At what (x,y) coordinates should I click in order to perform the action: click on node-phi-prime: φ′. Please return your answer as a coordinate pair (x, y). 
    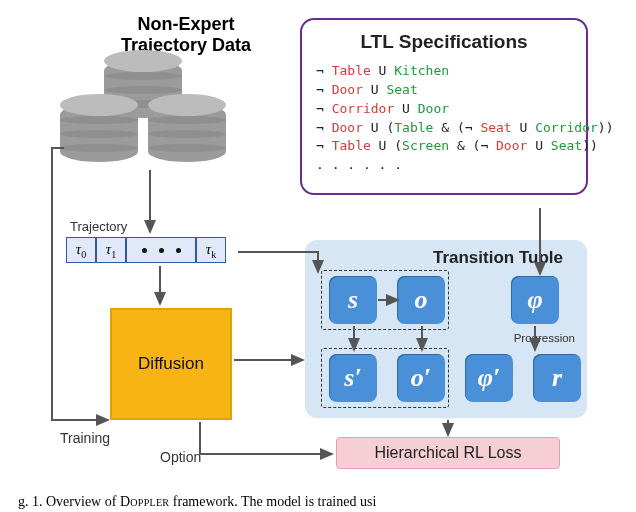
    Looking at the image, I should click on (489, 378).